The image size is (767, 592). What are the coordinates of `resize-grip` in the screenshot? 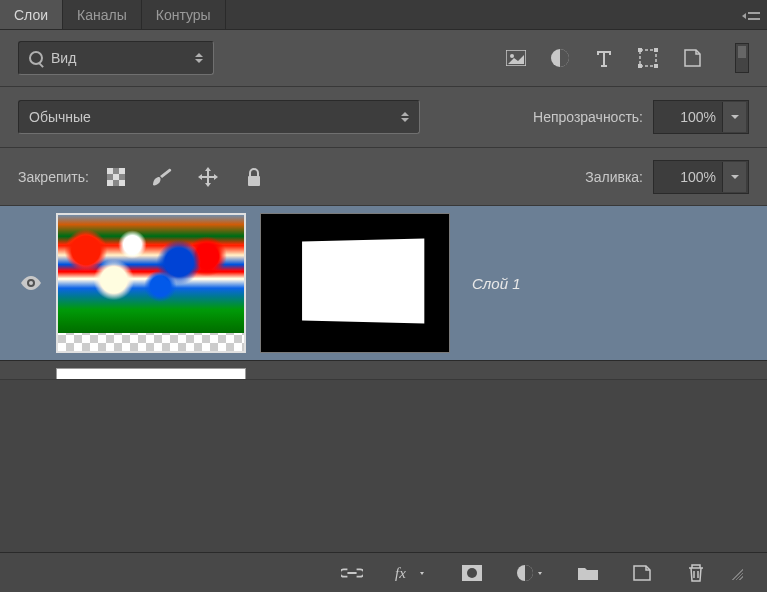 It's located at (736, 573).